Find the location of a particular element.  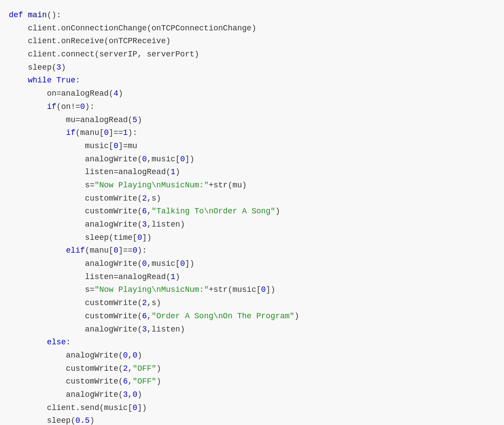

code-line-7: on=analogRead(4) is located at coordinates (252, 94).